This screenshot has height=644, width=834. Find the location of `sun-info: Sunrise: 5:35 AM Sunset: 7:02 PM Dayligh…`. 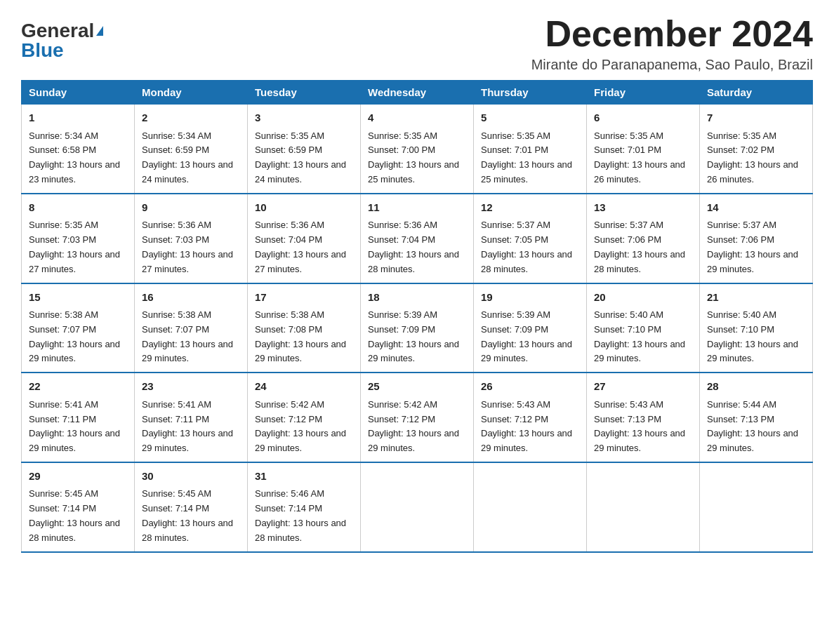

sun-info: Sunrise: 5:35 AM Sunset: 7:02 PM Dayligh… is located at coordinates (756, 159).